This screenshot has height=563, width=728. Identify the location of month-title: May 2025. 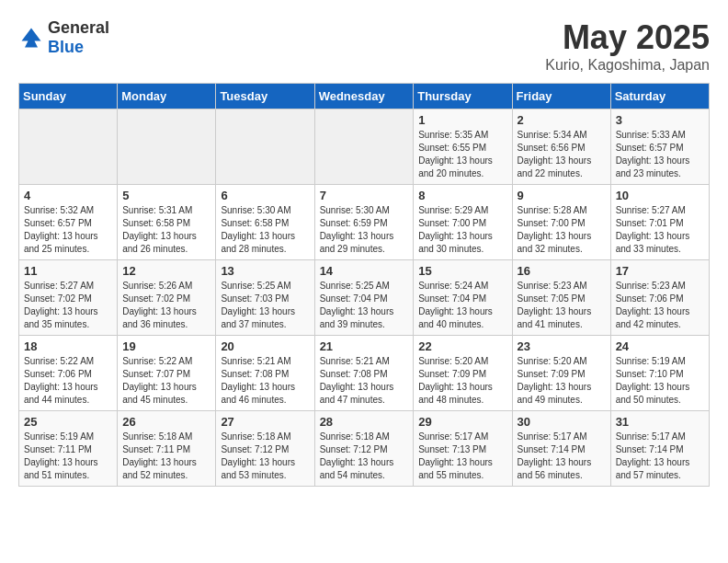
(627, 38).